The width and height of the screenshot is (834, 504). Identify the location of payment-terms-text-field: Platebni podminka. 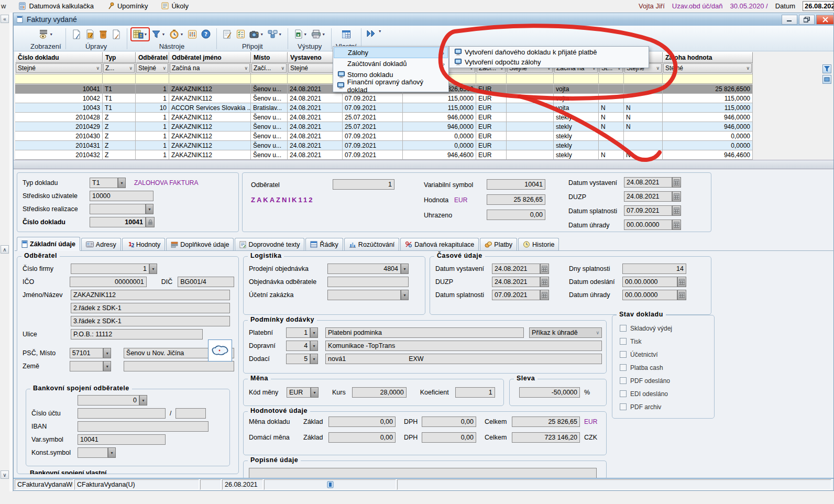
(424, 333).